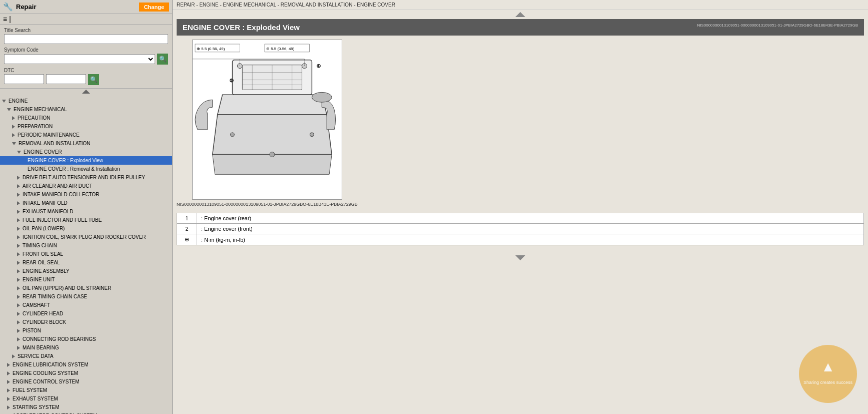  What do you see at coordinates (9, 373) in the screenshot?
I see `expand-icon-engine-cooling` at bounding box center [9, 373].